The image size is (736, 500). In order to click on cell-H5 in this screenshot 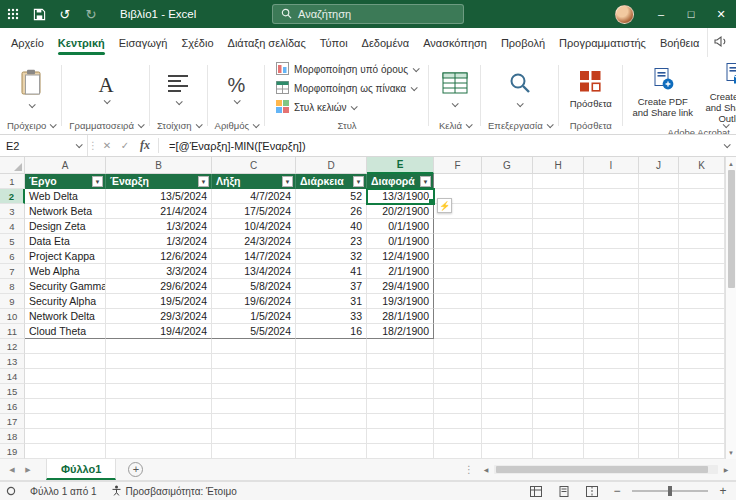, I will do `click(558, 242)`.